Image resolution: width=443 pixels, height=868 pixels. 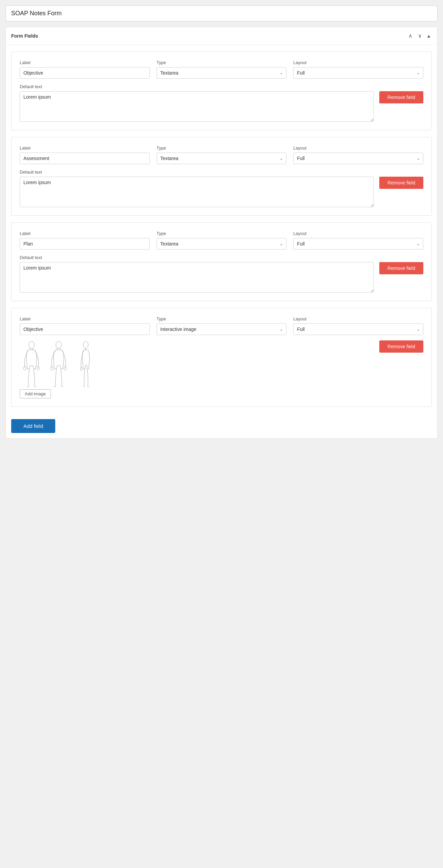 What do you see at coordinates (358, 69) in the screenshot?
I see `layout-group-0: Layout Full Half ⌄` at bounding box center [358, 69].